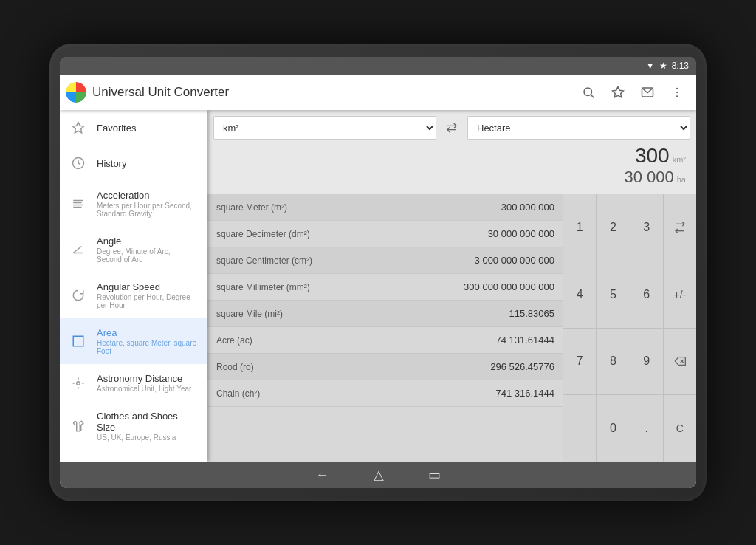  I want to click on result-row: Chain (ch²) 741 316.1444, so click(385, 394).